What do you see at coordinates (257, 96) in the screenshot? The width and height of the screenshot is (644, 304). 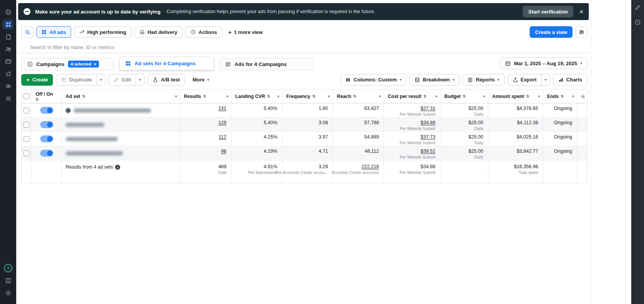 I see `column-header-landing-cvr: Landing CVR⇅ ▾` at bounding box center [257, 96].